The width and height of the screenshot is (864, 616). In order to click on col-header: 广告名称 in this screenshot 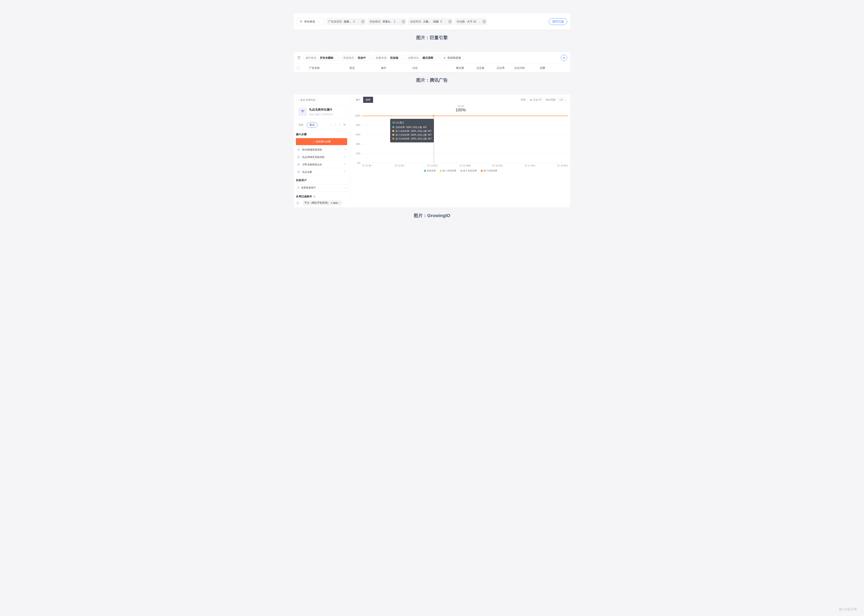, I will do `click(329, 68)`.